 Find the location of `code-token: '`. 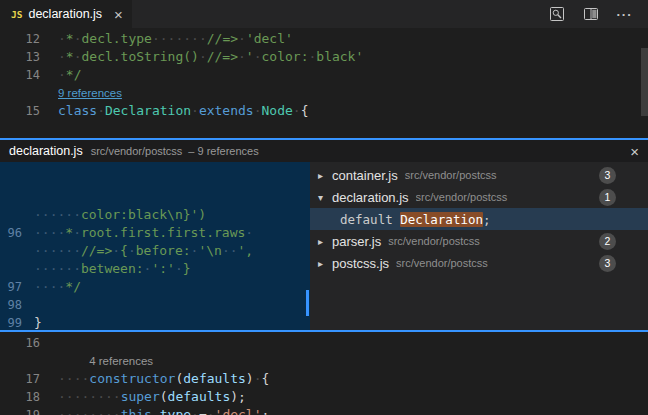

code-token: ' is located at coordinates (250, 56).